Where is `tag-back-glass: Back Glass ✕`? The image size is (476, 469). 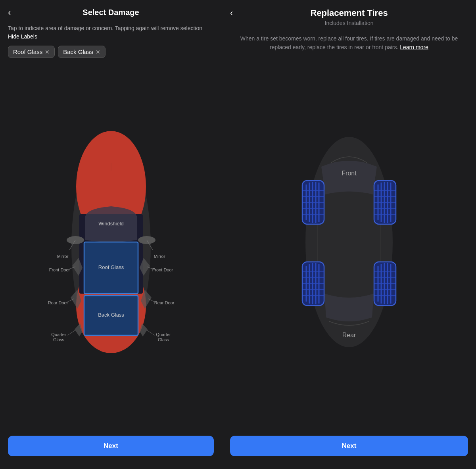
tag-back-glass: Back Glass ✕ is located at coordinates (82, 52).